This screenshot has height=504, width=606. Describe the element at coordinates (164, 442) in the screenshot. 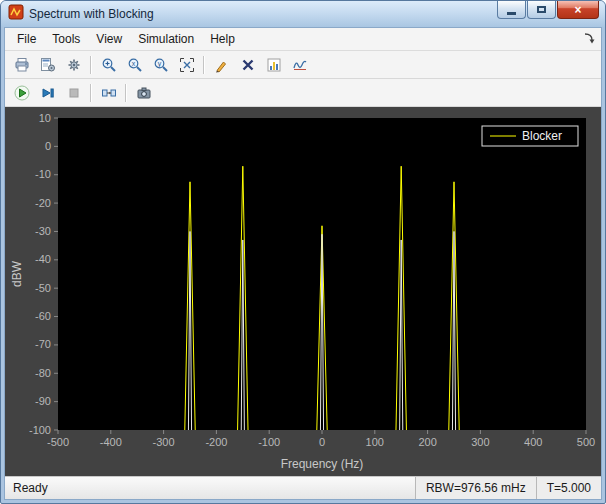

I see `svg-text: -300` at that location.